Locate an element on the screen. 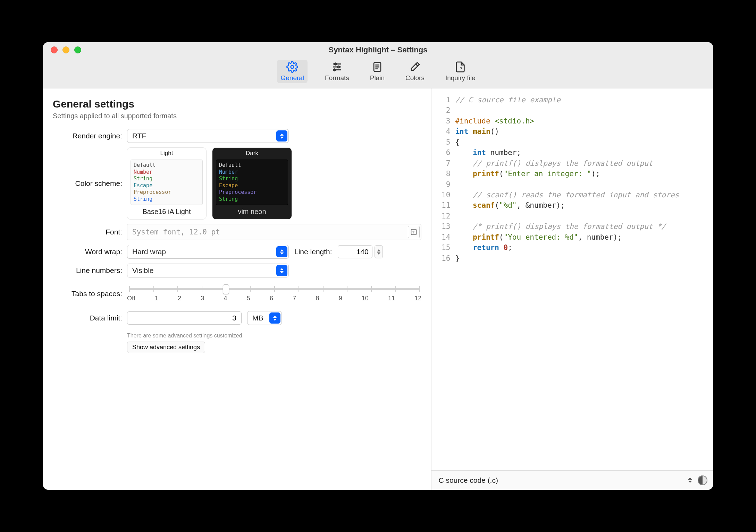 The image size is (756, 532). render-engine-label: Render engine: is located at coordinates (87, 136).